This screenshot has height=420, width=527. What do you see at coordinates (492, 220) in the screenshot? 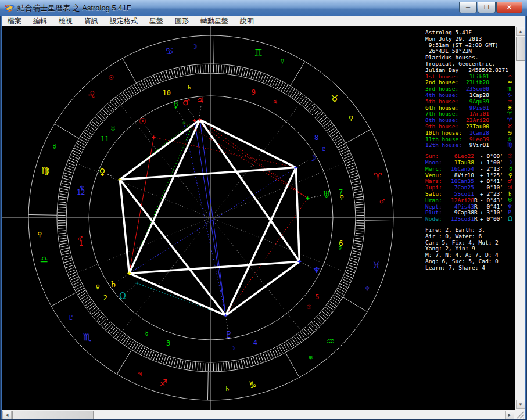
I see `row-delta: + 0°00'` at bounding box center [492, 220].